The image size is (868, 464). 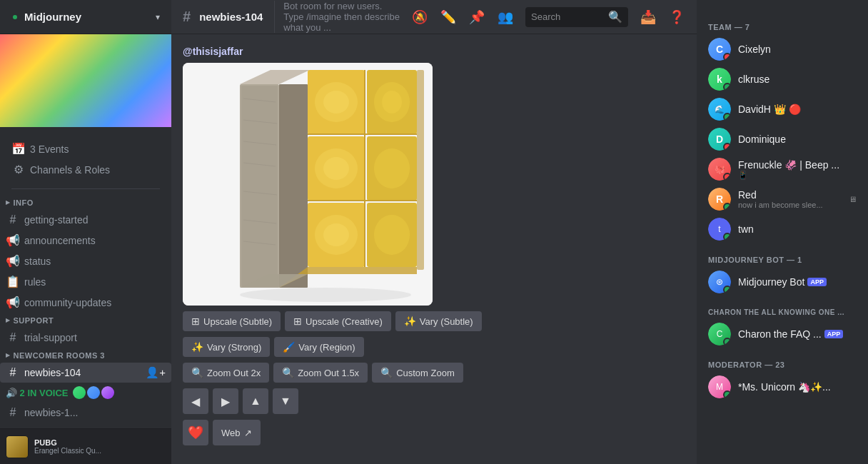 What do you see at coordinates (797, 49) in the screenshot?
I see `member-name-cixelyn: Cixelyn` at bounding box center [797, 49].